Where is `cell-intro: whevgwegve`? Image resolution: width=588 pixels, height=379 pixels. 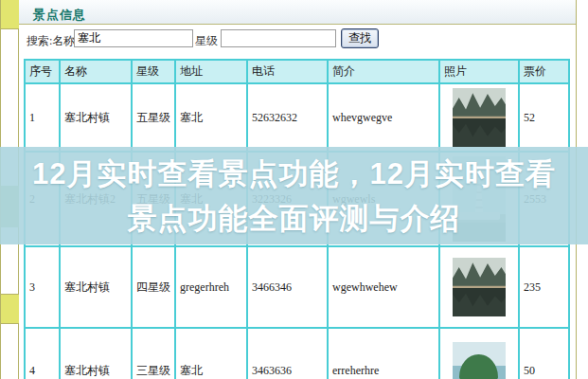
cell-intro: whevgwegve is located at coordinates (383, 117).